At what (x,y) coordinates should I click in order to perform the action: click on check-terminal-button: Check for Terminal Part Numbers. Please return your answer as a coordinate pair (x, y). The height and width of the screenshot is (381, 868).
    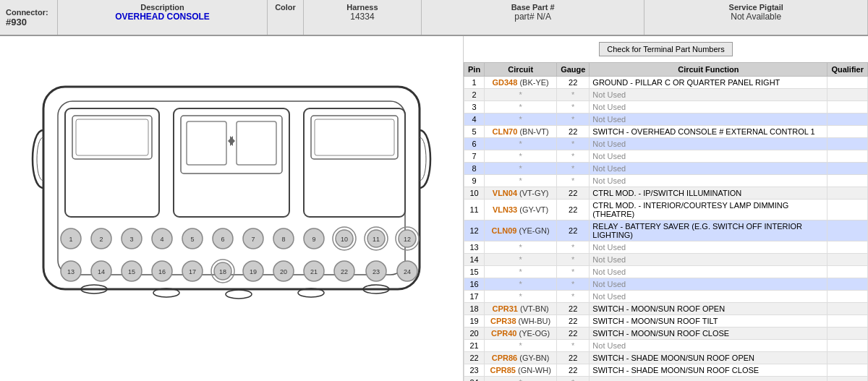
    Looking at the image, I should click on (665, 49).